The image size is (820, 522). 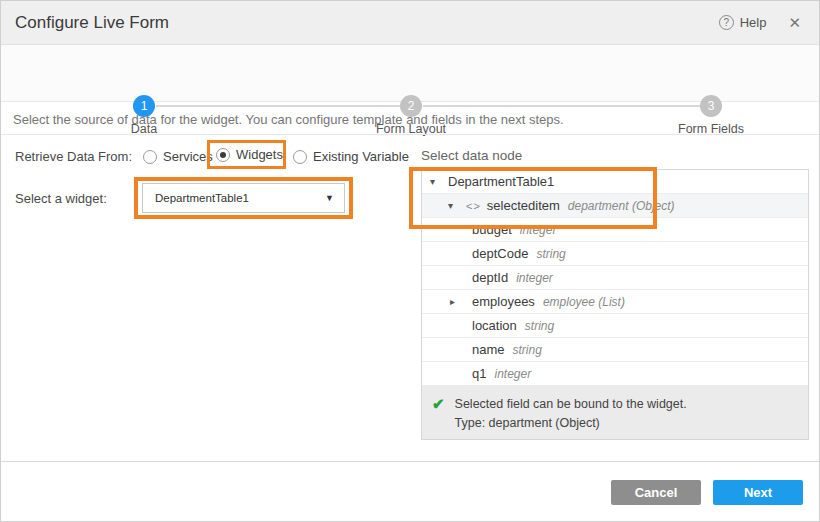 What do you see at coordinates (223, 155) in the screenshot?
I see `radio-widgets-circle` at bounding box center [223, 155].